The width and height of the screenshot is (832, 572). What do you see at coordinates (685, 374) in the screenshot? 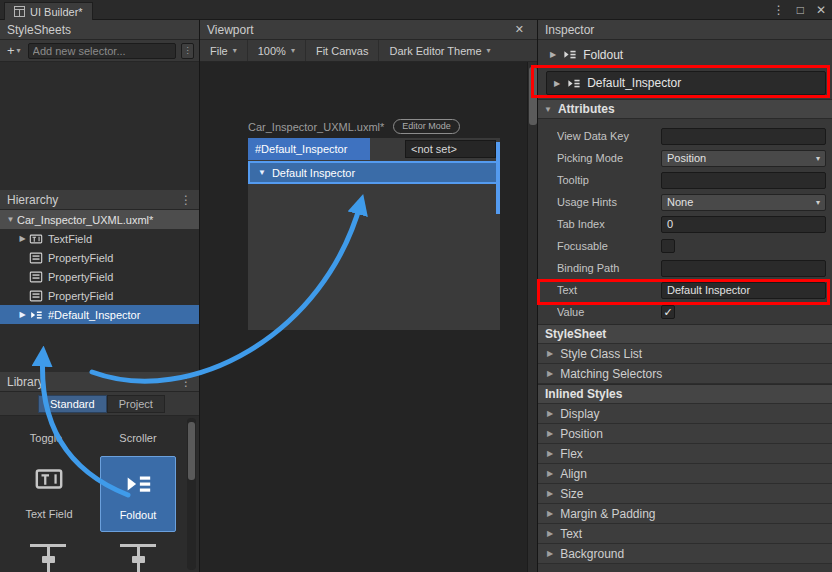
I see `section-matching-selectors: ▶Matching Selectors` at bounding box center [685, 374].